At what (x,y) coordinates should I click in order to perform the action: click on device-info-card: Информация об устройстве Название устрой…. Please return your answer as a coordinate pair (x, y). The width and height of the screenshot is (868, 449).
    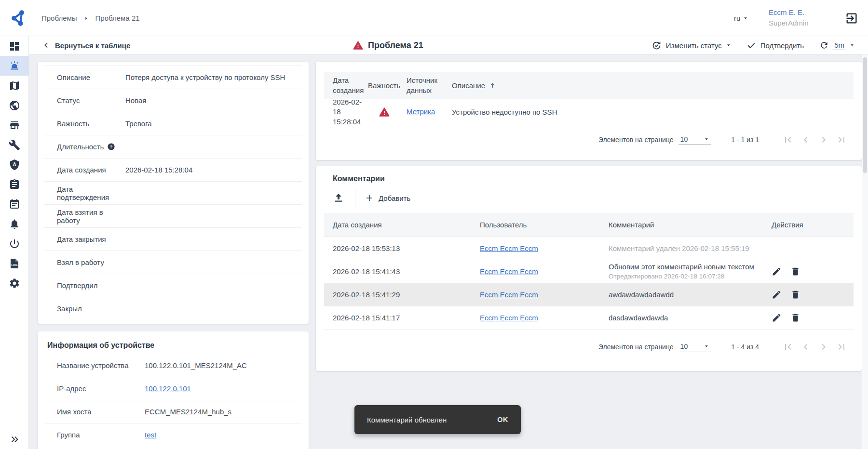
    Looking at the image, I should click on (173, 390).